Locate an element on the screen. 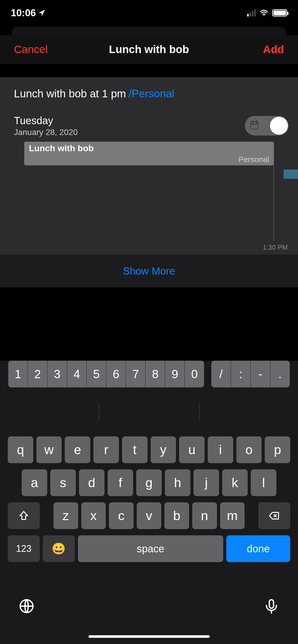  key-u: u is located at coordinates (192, 450).